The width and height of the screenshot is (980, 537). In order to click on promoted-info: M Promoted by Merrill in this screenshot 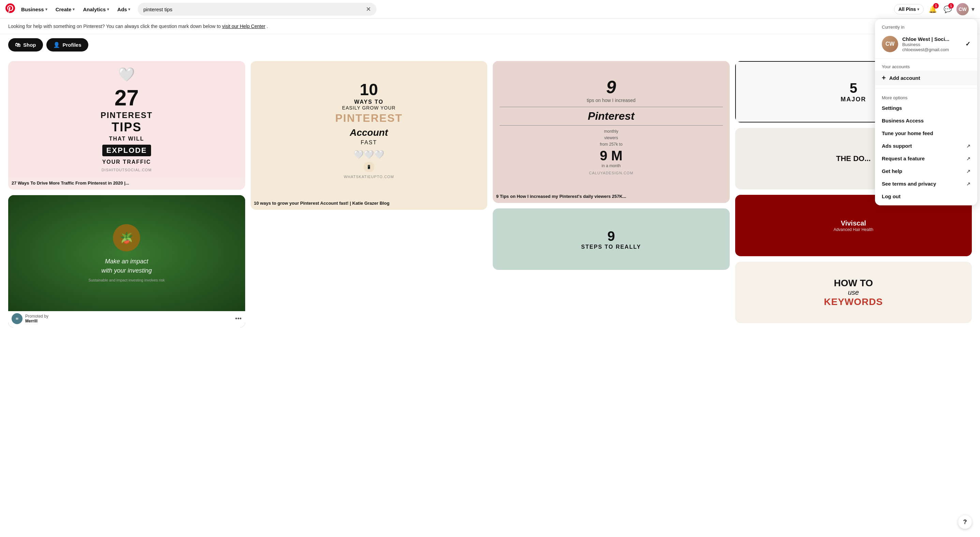, I will do `click(30, 319)`.